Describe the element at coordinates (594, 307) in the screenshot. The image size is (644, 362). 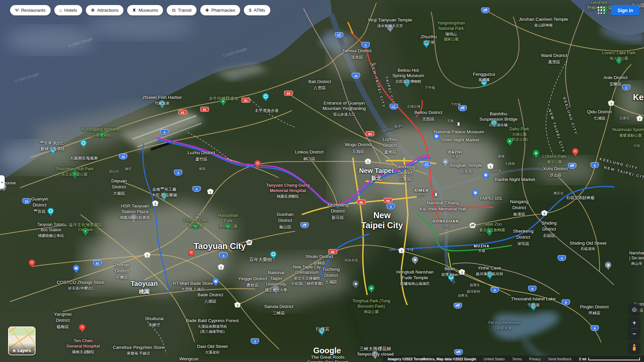
I see `map-place-label: Pinglin District` at that location.